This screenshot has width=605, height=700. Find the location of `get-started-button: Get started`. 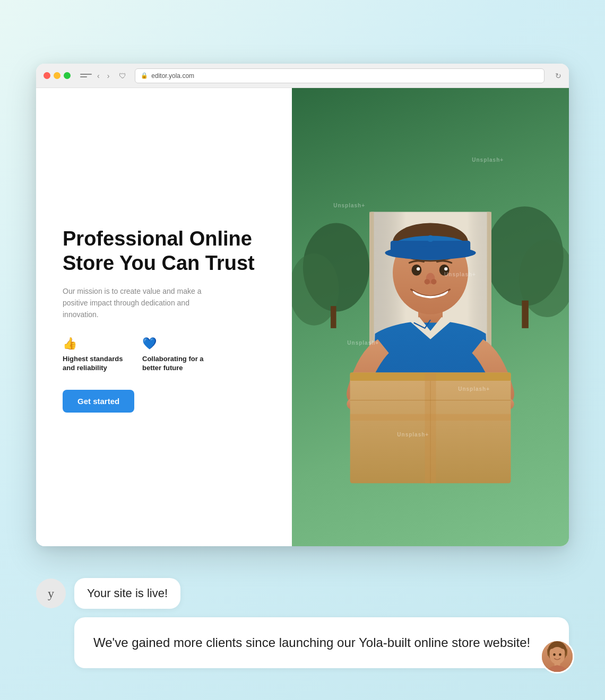

get-started-button: Get started is located at coordinates (99, 401).